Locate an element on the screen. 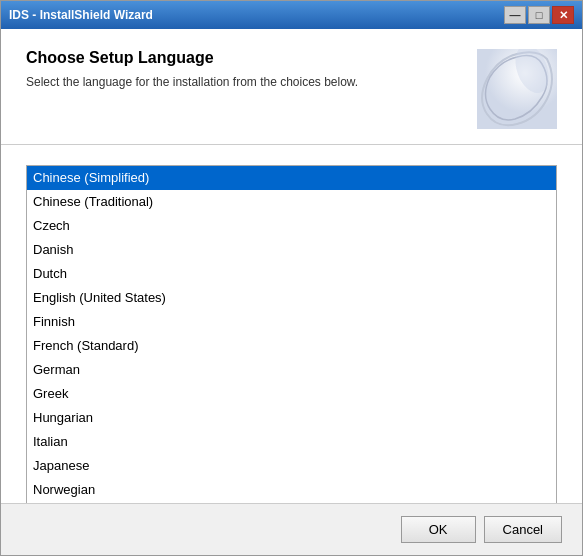 This screenshot has height=556, width=583. ok-button: OK is located at coordinates (438, 530).